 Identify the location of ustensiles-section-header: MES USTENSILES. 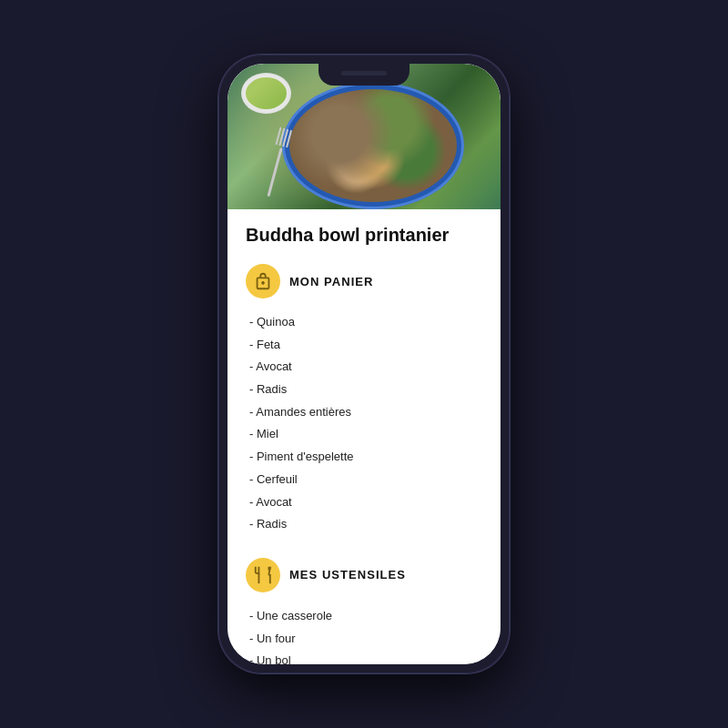
(364, 575).